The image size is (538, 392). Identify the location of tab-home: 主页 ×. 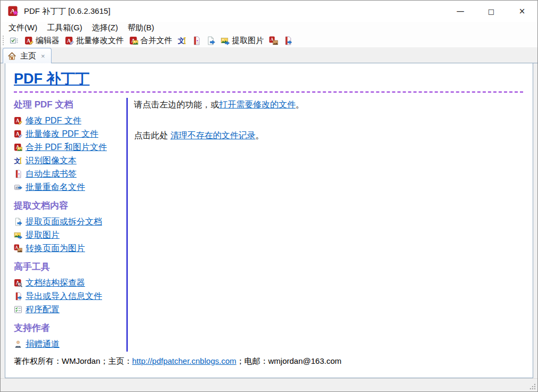
(27, 55).